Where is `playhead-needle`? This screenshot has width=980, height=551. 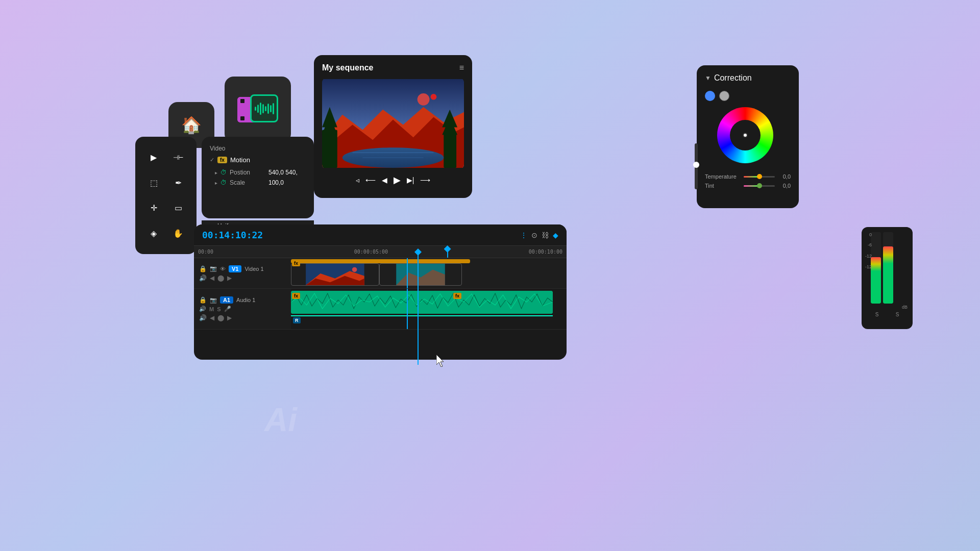 playhead-needle is located at coordinates (418, 309).